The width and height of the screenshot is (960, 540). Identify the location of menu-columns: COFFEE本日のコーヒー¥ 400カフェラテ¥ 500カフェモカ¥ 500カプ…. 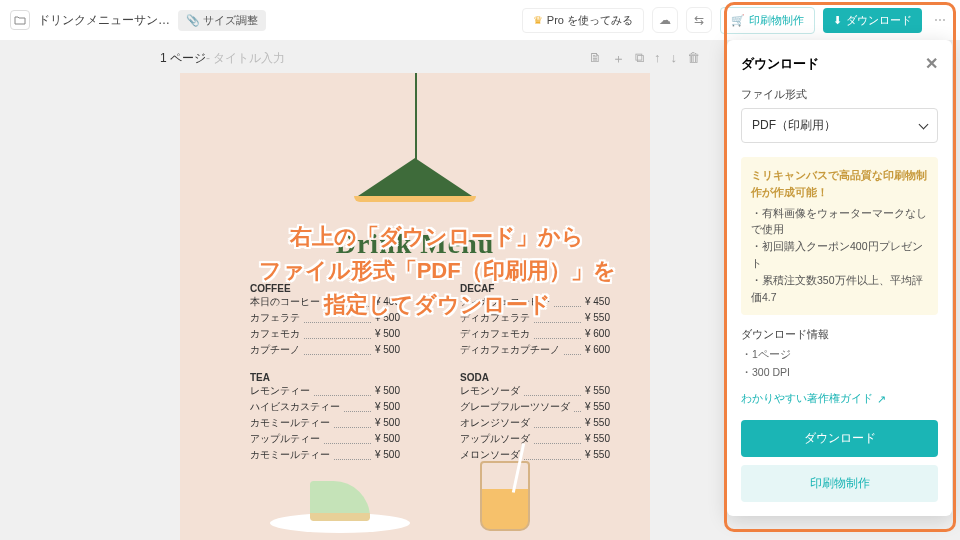
(430, 373).